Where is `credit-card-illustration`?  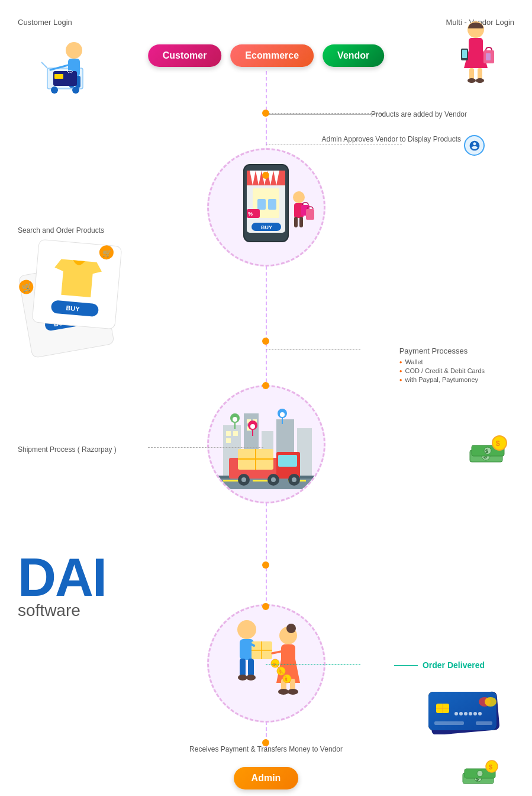 credit-card-illustration is located at coordinates (464, 712).